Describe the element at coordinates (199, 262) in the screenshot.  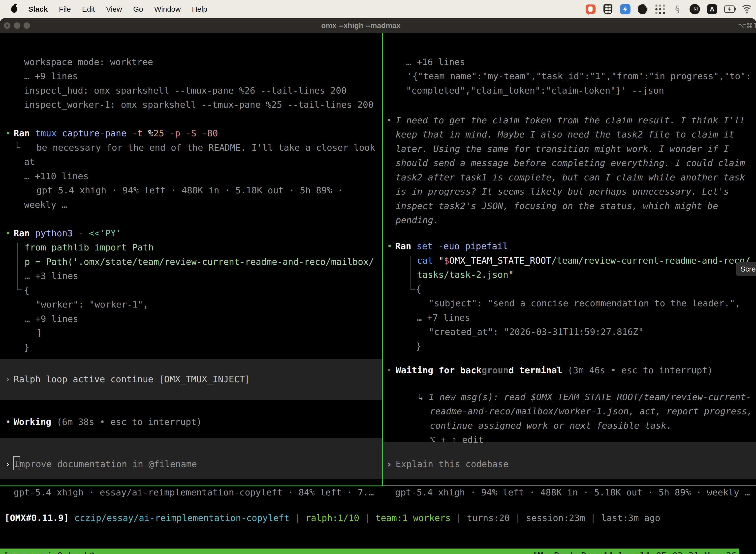
I see `terminal-line: p = Path('.omx/state/team/review-current…` at that location.